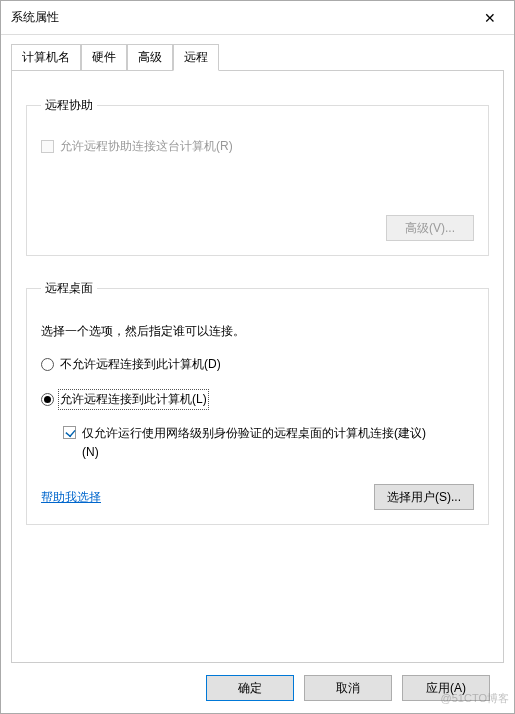 The height and width of the screenshot is (714, 515). Describe the element at coordinates (104, 58) in the screenshot. I see `tab-hardware: 硬件` at that location.